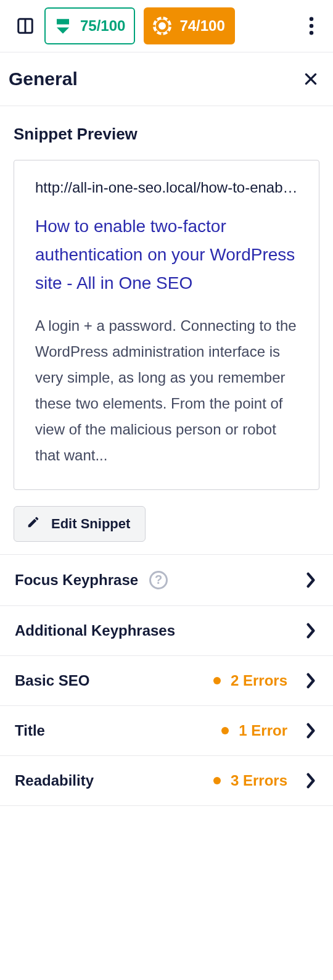 This screenshot has width=333, height=980. I want to click on row-basic-seo: Basic SEO 2 Errors, so click(166, 681).